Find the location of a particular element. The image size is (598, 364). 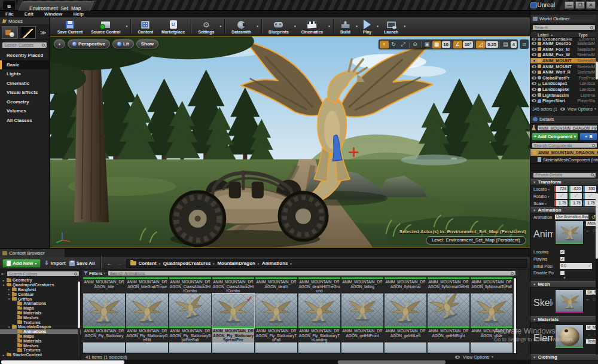

clothing-section-header: ▼Clothing is located at coordinates (565, 357).